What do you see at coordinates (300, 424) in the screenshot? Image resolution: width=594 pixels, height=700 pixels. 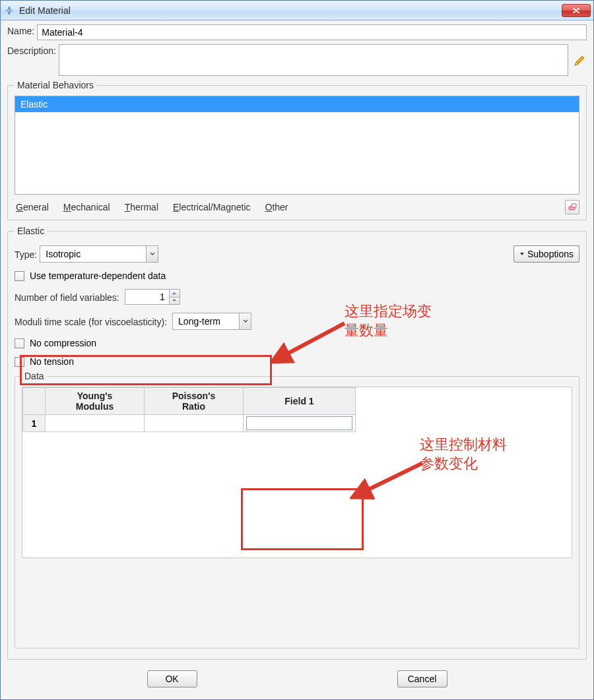 I see `cell-field1-editor` at bounding box center [300, 424].